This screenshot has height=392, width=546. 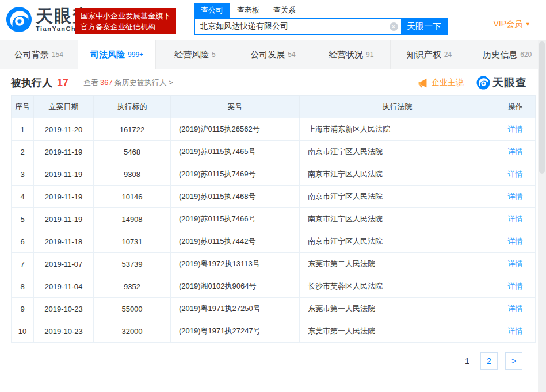 What do you see at coordinates (23, 197) in the screenshot?
I see `cell-seq: 4` at bounding box center [23, 197].